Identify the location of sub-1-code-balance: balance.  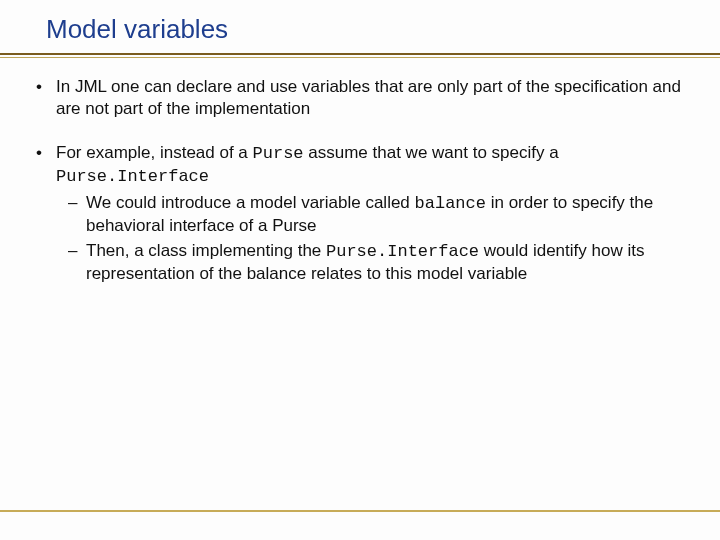
(450, 204).